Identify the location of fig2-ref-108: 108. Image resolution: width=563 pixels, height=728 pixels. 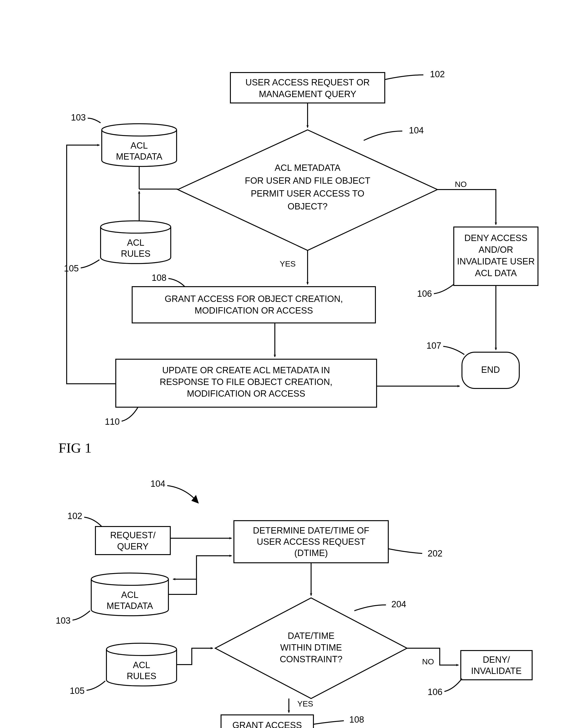
(356, 719).